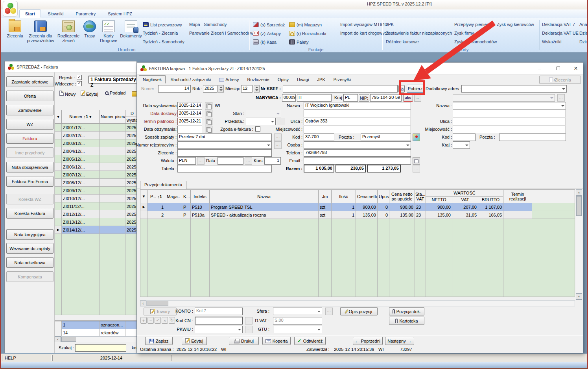 The image size is (588, 369). What do you see at coordinates (96, 167) in the screenshot?
I see `list-item: ZI006/12/...2025-12..` at bounding box center [96, 167].